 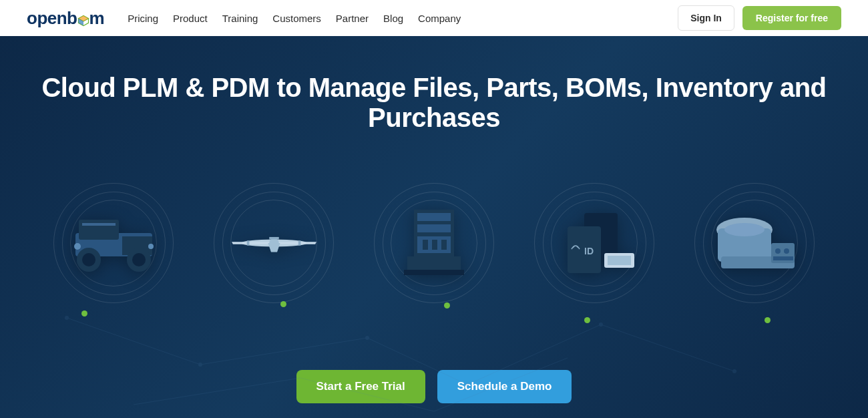 What do you see at coordinates (190, 19) in the screenshot?
I see `nav-product: Product` at bounding box center [190, 19].